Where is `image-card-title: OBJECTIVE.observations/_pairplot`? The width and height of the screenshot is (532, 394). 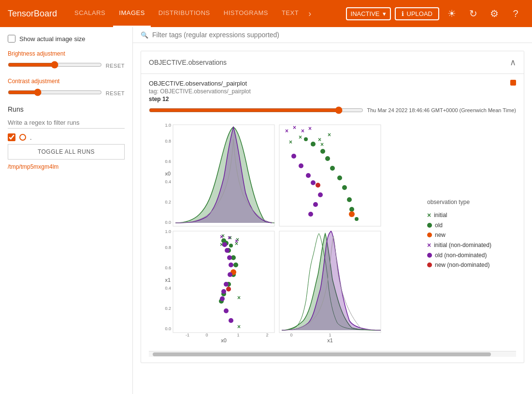 image-card-title: OBJECTIVE.observations/_pairplot is located at coordinates (200, 83).